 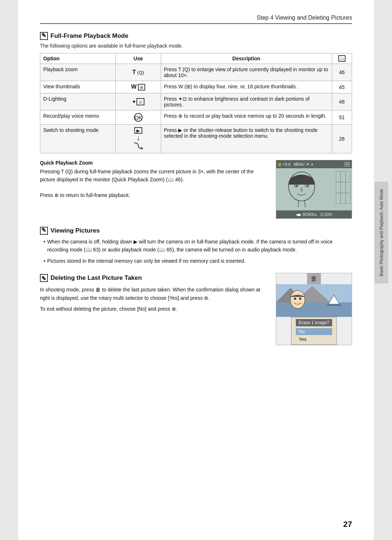 What do you see at coordinates (246, 102) in the screenshot?
I see `cell-description: Press ✦⊡ to enhance brightness and contr…` at bounding box center [246, 102].